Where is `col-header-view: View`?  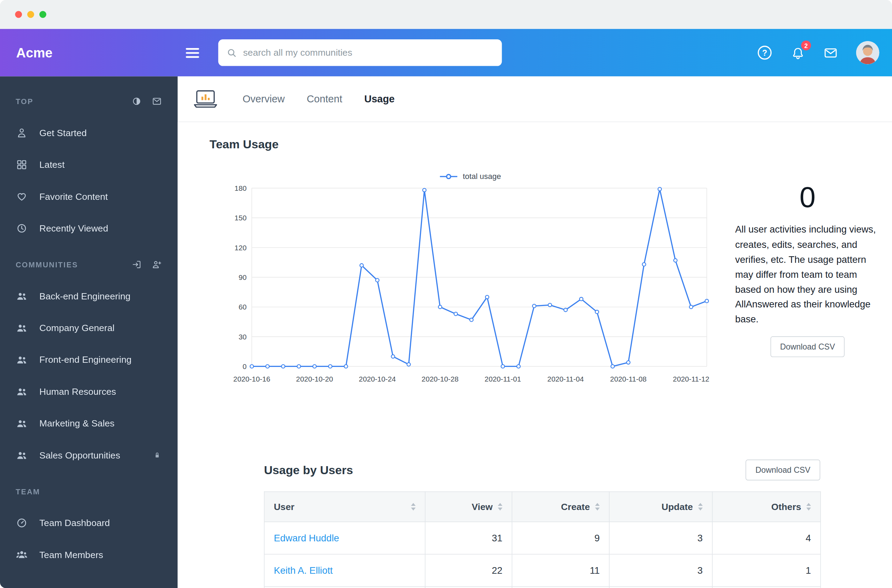
col-header-view: View is located at coordinates (469, 507).